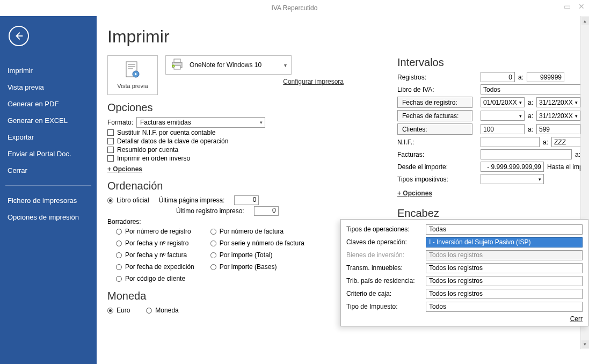 The width and height of the screenshot is (589, 364). What do you see at coordinates (464, 319) in the screenshot?
I see `popup-cerrar-link: Cerr` at bounding box center [464, 319].